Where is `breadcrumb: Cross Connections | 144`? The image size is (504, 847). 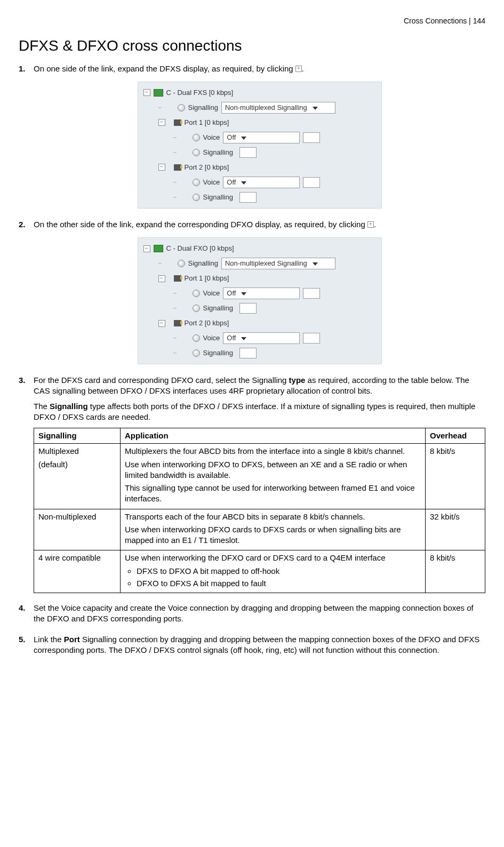 breadcrumb: Cross Connections | 144 is located at coordinates (252, 21).